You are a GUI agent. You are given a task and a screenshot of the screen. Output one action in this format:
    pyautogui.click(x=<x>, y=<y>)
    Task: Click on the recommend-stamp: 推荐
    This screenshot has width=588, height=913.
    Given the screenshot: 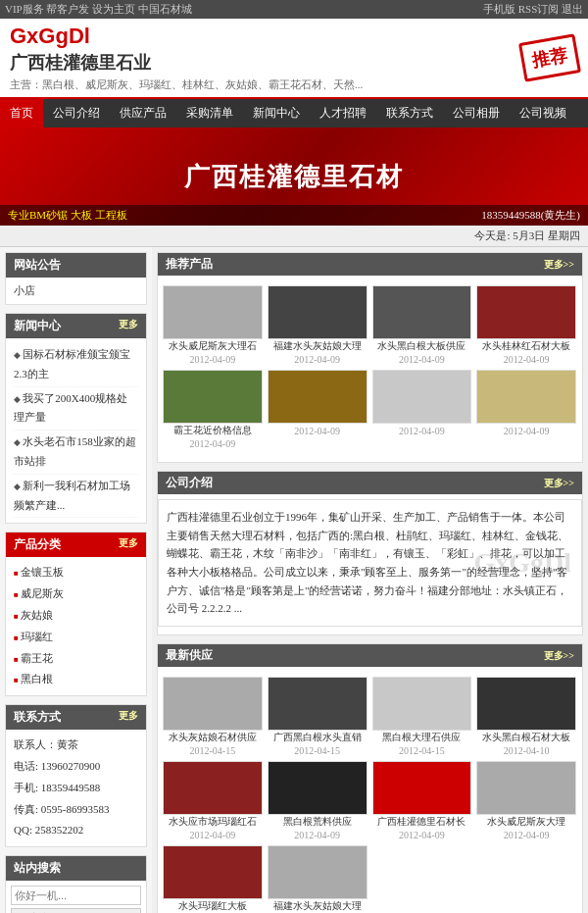 What is the action you would take?
    pyautogui.click(x=550, y=58)
    